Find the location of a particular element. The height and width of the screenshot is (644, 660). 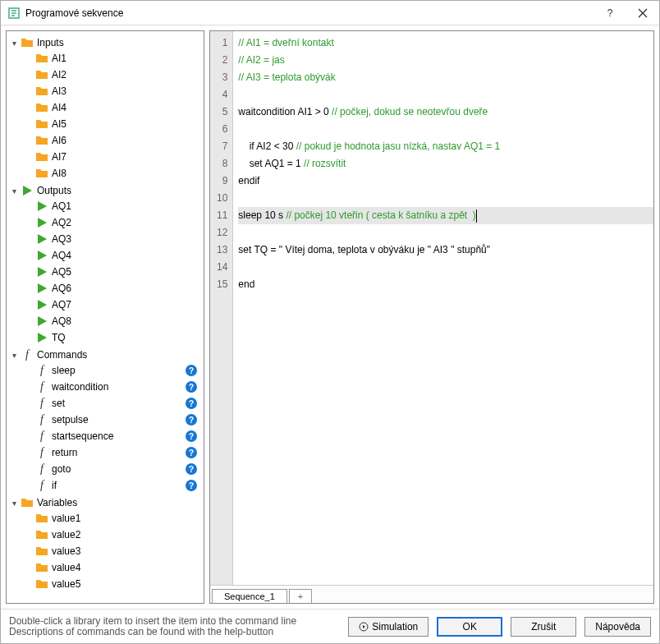

tree-item: AQ6 is located at coordinates (118, 288).